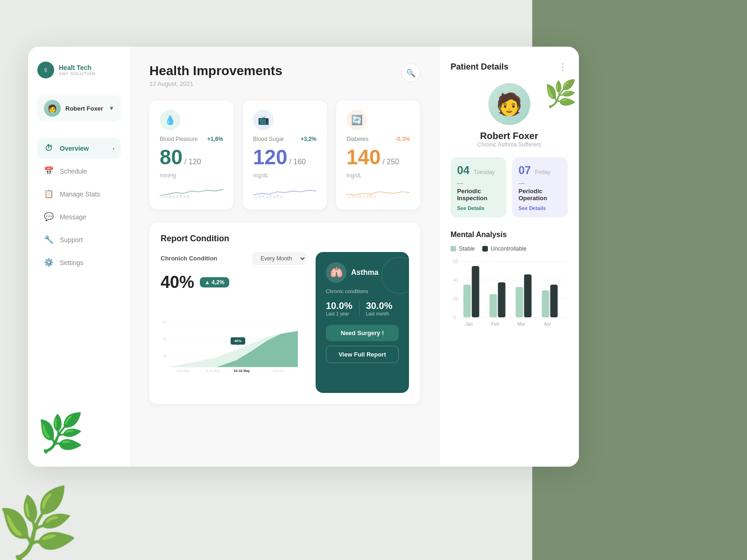 This screenshot has width=747, height=560. I want to click on support-icon: 🔧, so click(49, 240).